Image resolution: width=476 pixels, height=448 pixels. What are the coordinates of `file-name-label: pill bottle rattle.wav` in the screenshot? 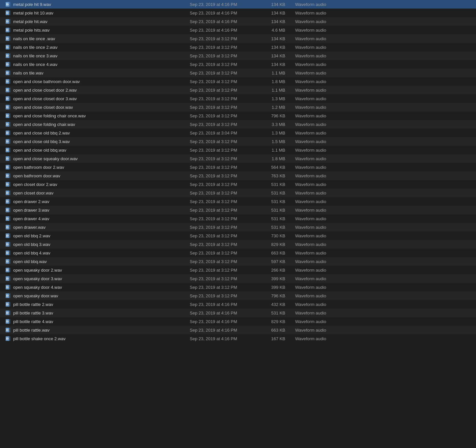 It's located at (32, 330).